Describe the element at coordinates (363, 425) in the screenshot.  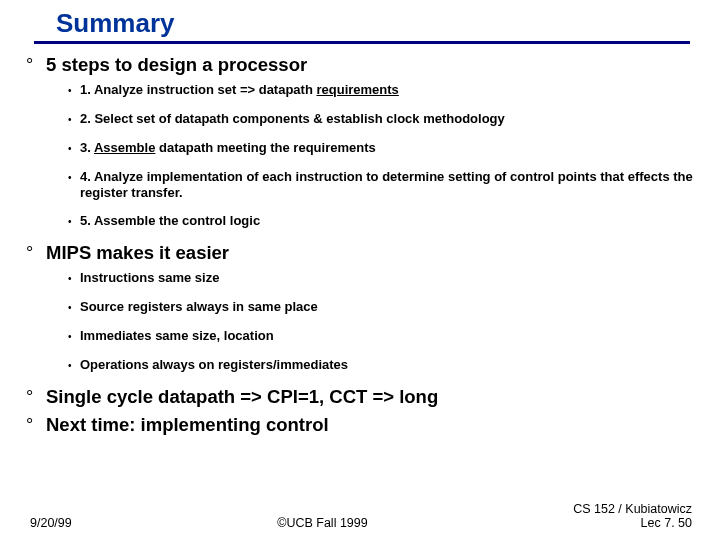
I see `top-level-item: °Next time: implementing control` at that location.